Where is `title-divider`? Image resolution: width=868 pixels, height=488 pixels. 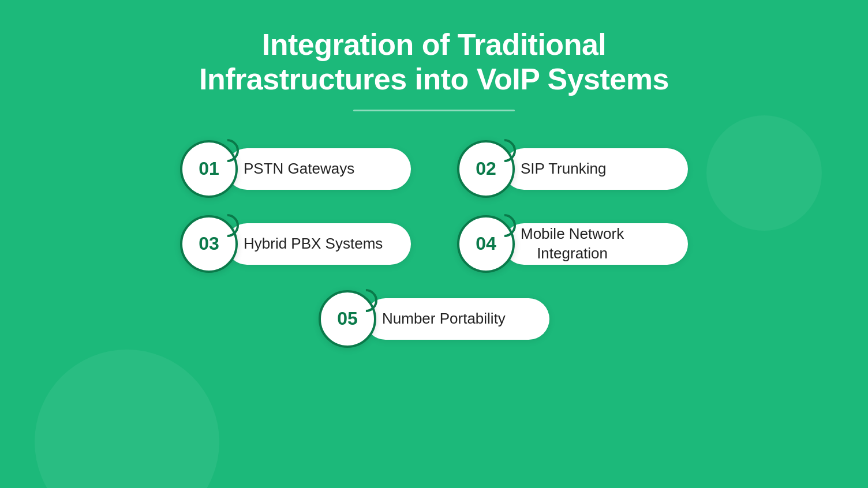 title-divider is located at coordinates (434, 111).